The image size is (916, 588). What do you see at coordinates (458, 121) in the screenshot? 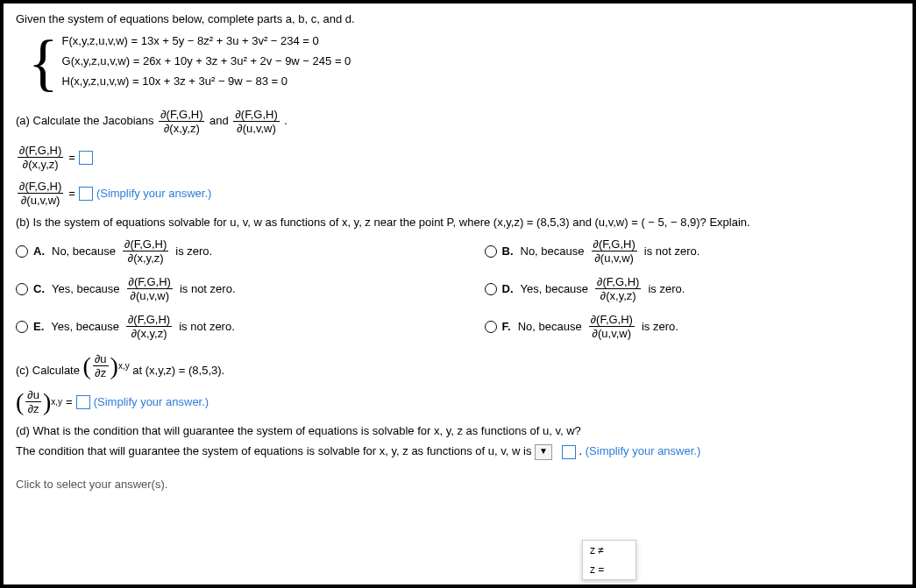
I see `part-a-prompt: (a) Calculate the Jacobians ∂(F,G,H) ∂(x…` at bounding box center [458, 121].